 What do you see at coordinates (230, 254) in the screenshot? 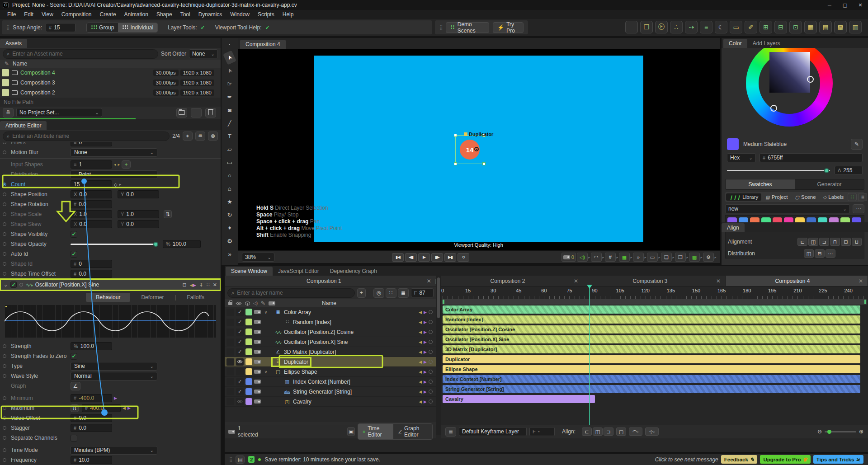
I see `expand-icon: »` at bounding box center [230, 254].